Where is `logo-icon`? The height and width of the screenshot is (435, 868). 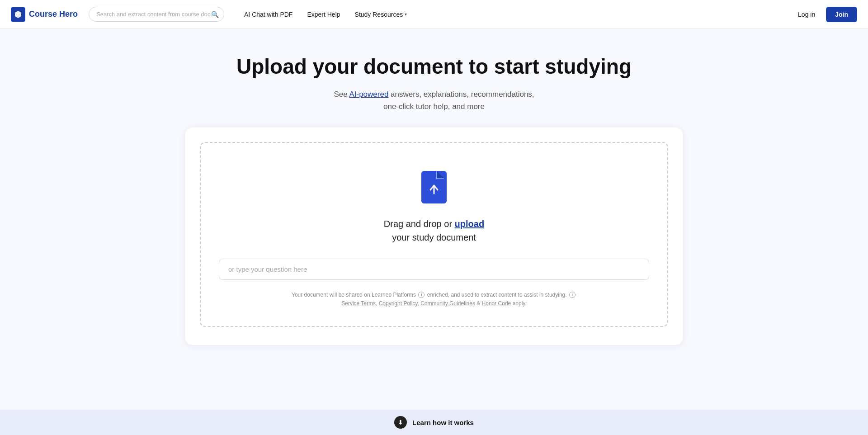 logo-icon is located at coordinates (18, 14).